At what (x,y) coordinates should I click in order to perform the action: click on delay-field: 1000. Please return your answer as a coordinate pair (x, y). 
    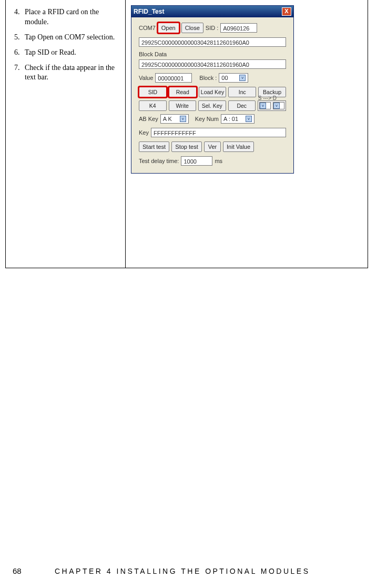
    Looking at the image, I should click on (197, 161).